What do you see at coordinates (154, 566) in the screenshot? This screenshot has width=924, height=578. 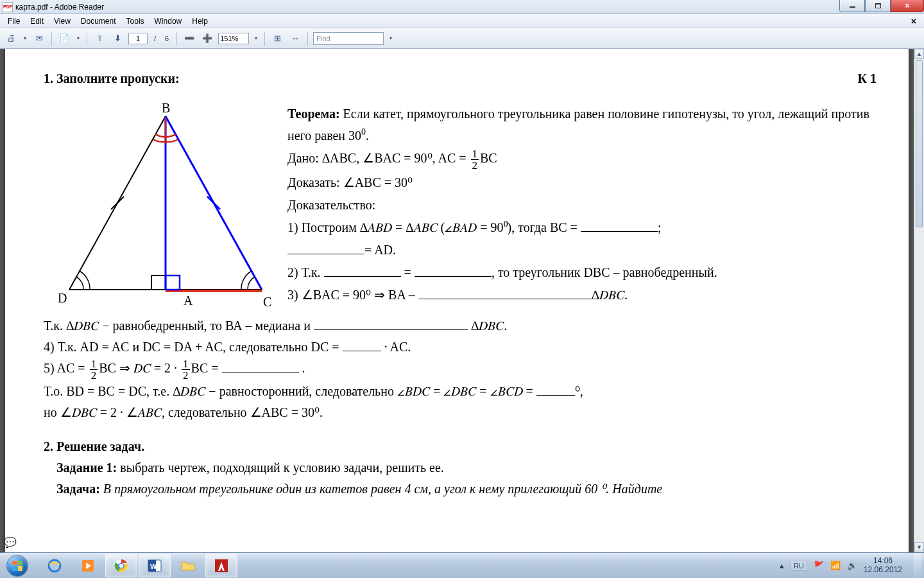 I see `svg-text: W` at bounding box center [154, 566].